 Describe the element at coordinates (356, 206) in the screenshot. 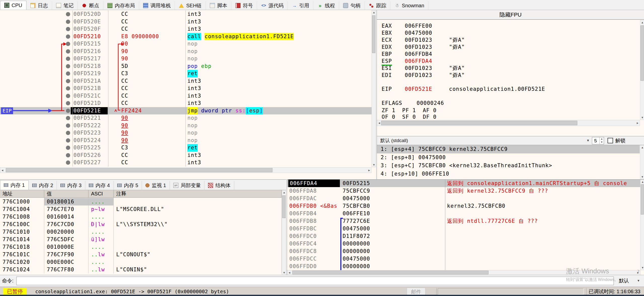

I see `stack-value: 75CBFCB0` at that location.